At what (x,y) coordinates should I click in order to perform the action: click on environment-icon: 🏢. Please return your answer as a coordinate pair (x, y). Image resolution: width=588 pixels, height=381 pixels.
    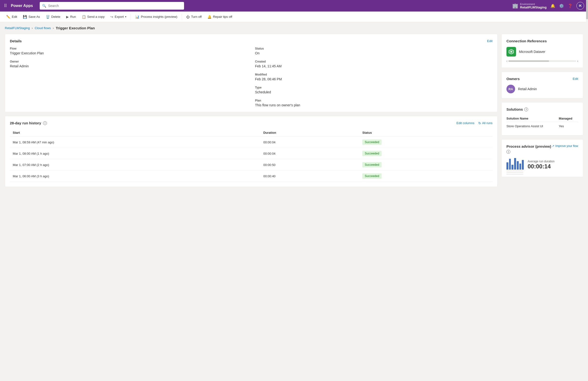
    Looking at the image, I should click on (515, 6).